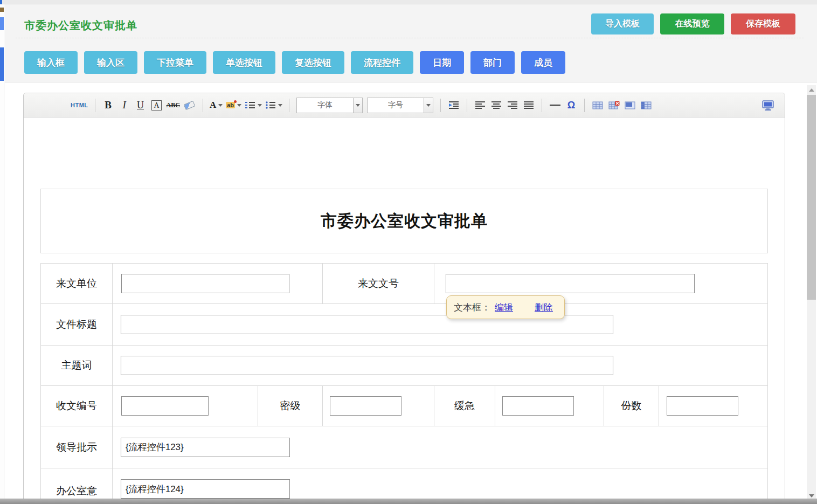 This screenshot has height=504, width=817. Describe the element at coordinates (465, 406) in the screenshot. I see `label-cell: 缓急` at that location.